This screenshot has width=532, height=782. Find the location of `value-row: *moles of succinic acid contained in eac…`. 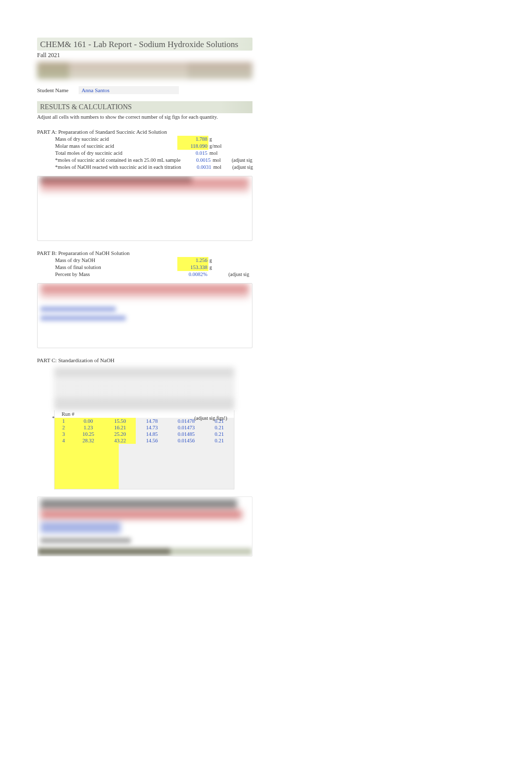

value-row: *moles of succinic acid contained in eac… is located at coordinates (145, 160).